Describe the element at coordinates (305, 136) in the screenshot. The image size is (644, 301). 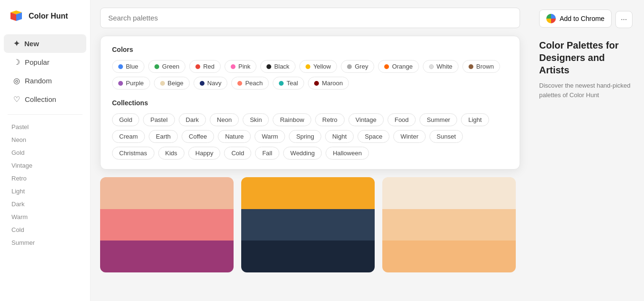
I see `collection-chip-spring: Spring` at that location.